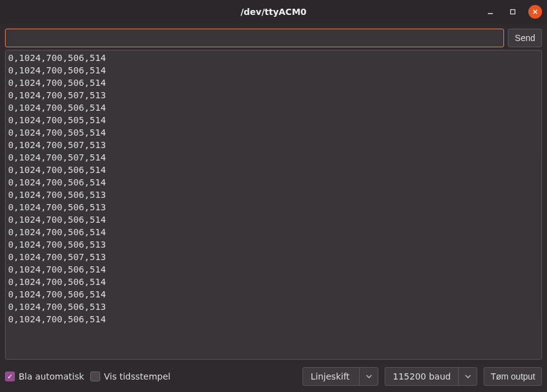 The height and width of the screenshot is (392, 547). What do you see at coordinates (368, 376) in the screenshot?
I see `line-ending-arrow` at bounding box center [368, 376].